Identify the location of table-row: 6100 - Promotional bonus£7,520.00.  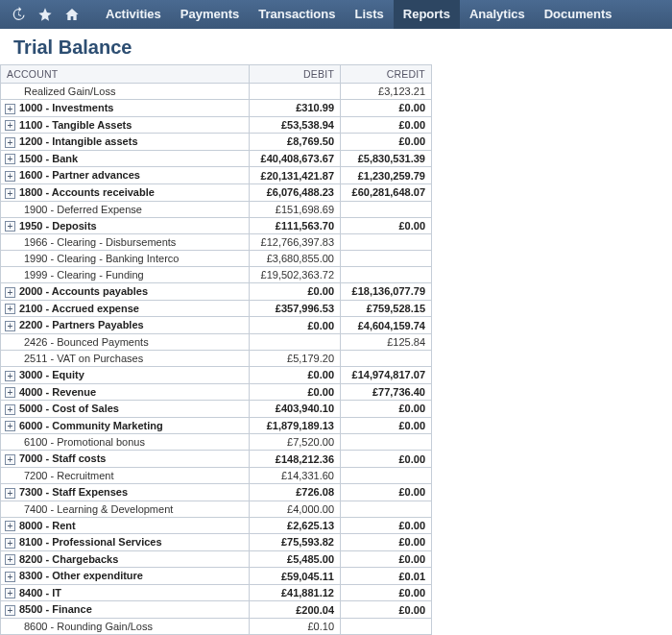
(217, 442).